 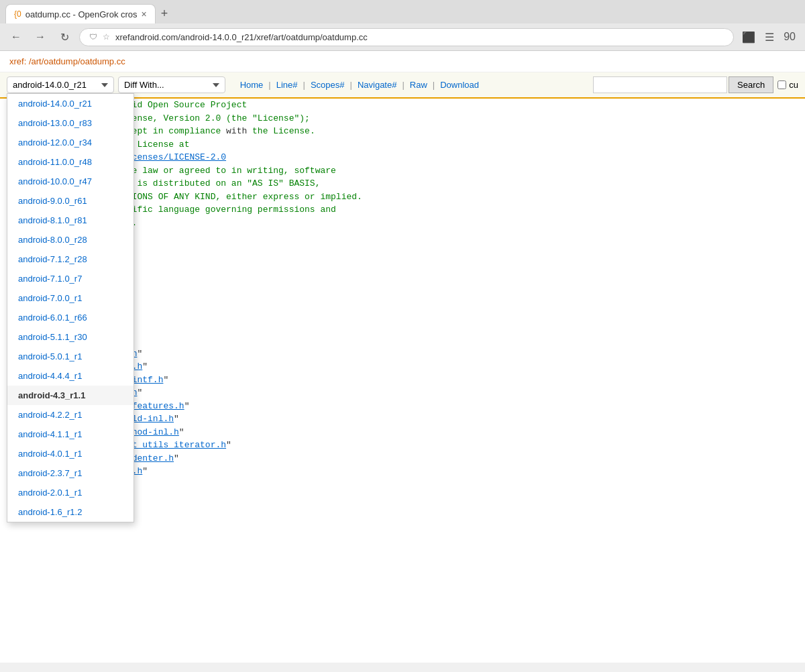 What do you see at coordinates (402, 12) in the screenshot?
I see `tab-bar: {0 oatdump.cc - OpenGrok cros × +` at bounding box center [402, 12].